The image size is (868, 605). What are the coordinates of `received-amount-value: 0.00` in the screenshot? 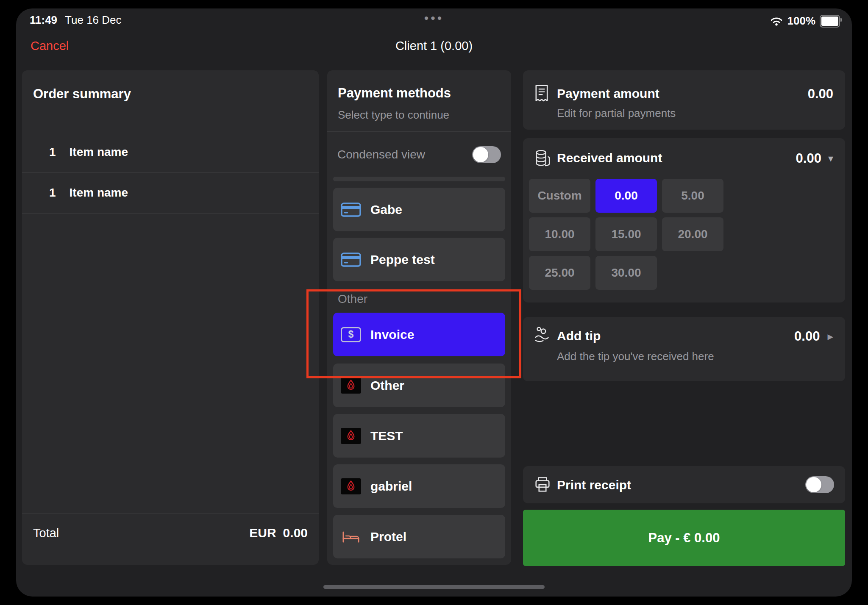 It's located at (809, 158).